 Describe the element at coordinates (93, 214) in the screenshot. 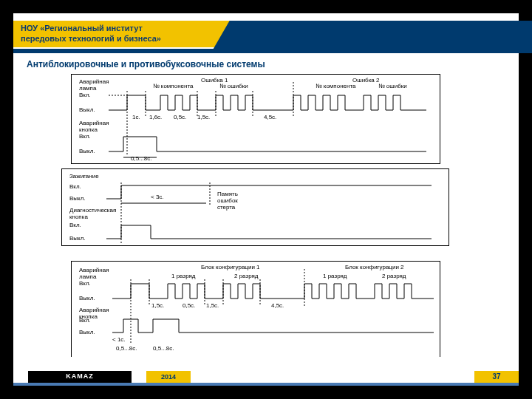

I see `svg-text: Диагностическаякнопка` at that location.